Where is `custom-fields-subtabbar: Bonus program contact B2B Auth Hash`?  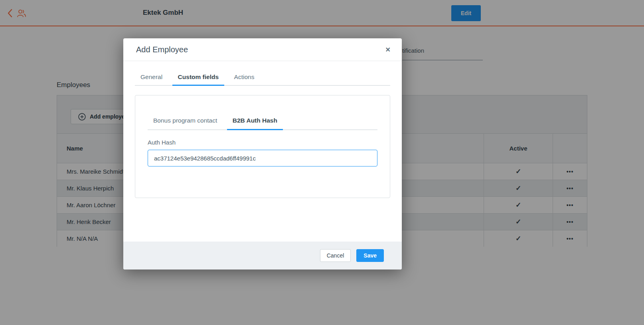 custom-fields-subtabbar: Bonus program contact B2B Auth Hash is located at coordinates (263, 121).